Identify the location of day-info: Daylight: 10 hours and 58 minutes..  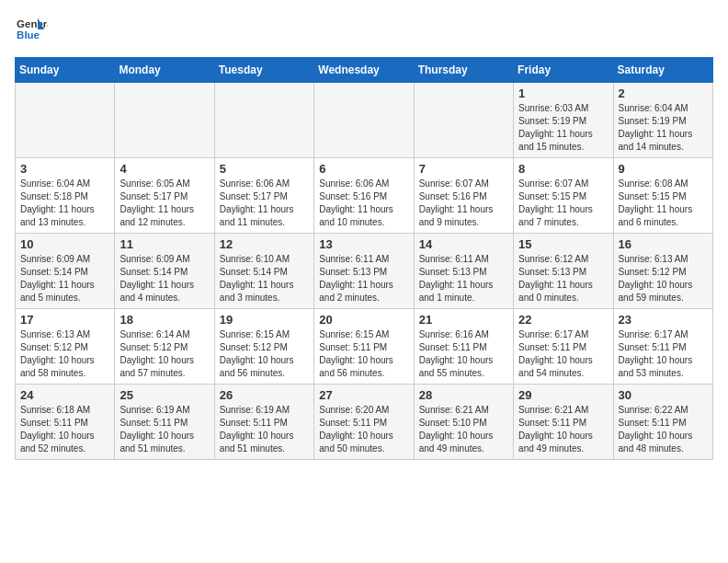
(64, 367).